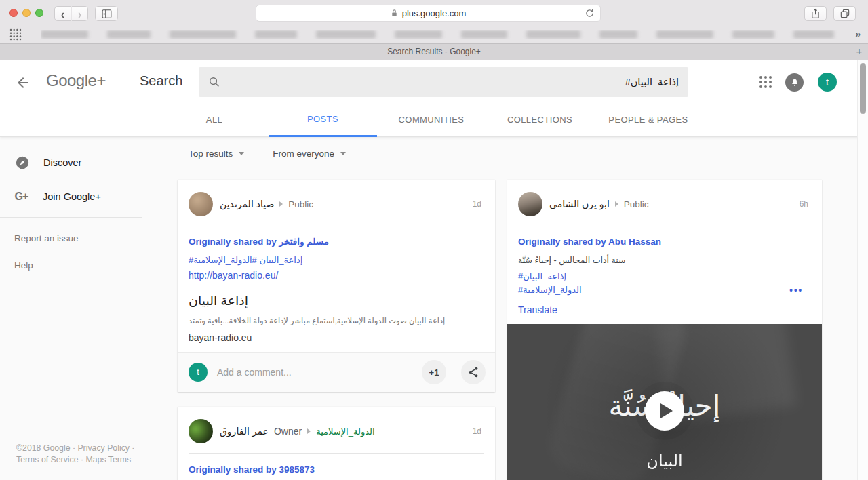  What do you see at coordinates (665, 242) in the screenshot?
I see `originally-shared-by: Originally shared by Abu Hassan` at bounding box center [665, 242].